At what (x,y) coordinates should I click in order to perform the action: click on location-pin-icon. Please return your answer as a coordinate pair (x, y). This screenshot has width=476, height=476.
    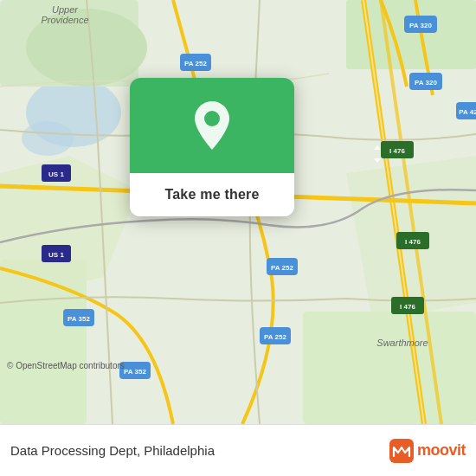
    Looking at the image, I should click on (212, 125).